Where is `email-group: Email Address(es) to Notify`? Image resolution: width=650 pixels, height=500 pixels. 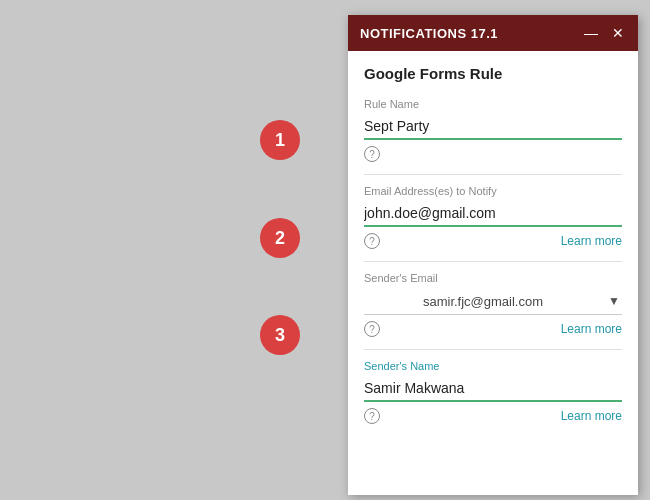
email-group: Email Address(es) to Notify is located at coordinates (493, 206).